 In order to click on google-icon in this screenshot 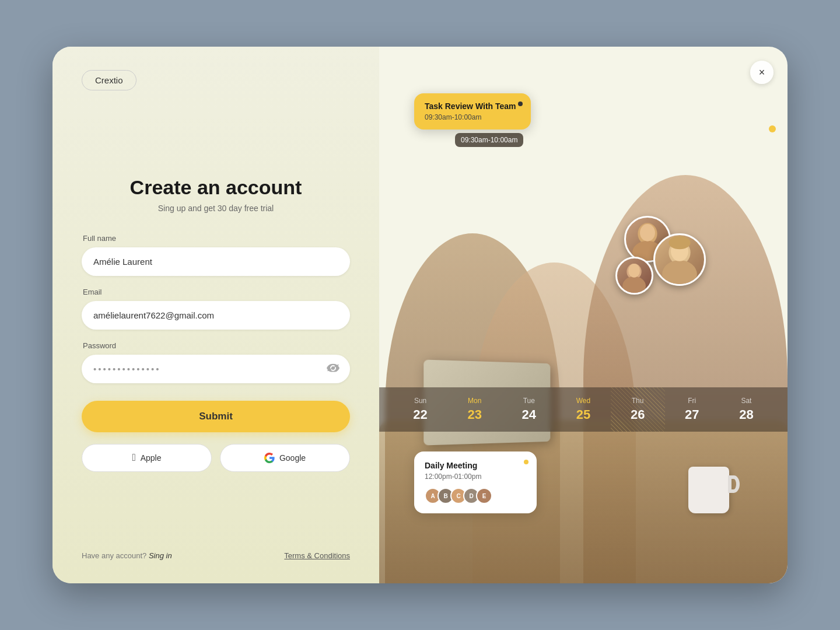, I will do `click(270, 458)`.